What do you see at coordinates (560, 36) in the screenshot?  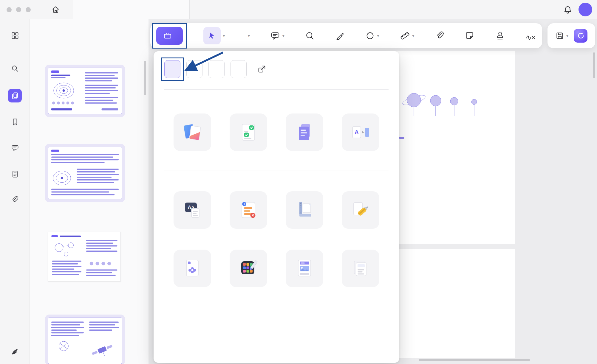 I see `save-icon` at bounding box center [560, 36].